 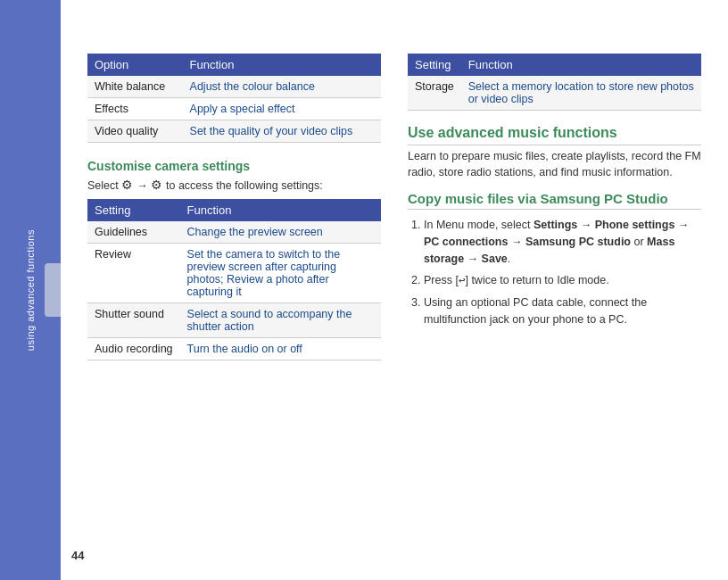 I want to click on table-row: Effects Apply a special effect, so click(x=234, y=109).